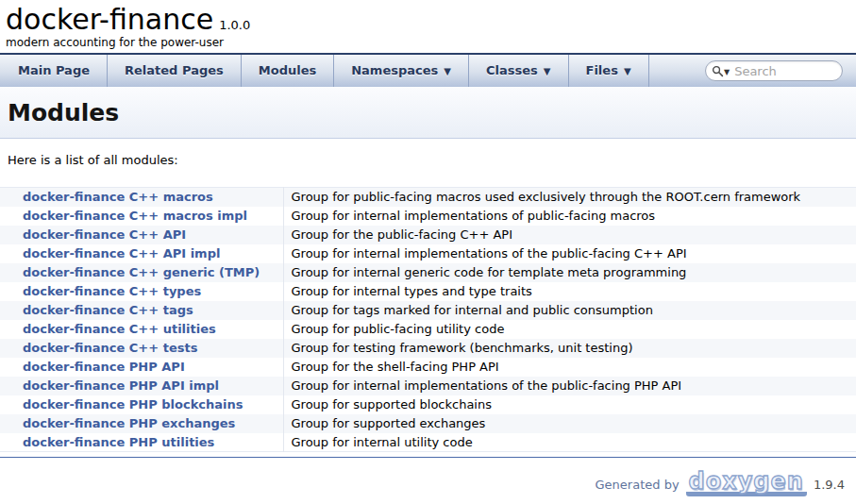 The height and width of the screenshot is (504, 856). I want to click on module-link: docker-finance PHP blockchains, so click(133, 404).